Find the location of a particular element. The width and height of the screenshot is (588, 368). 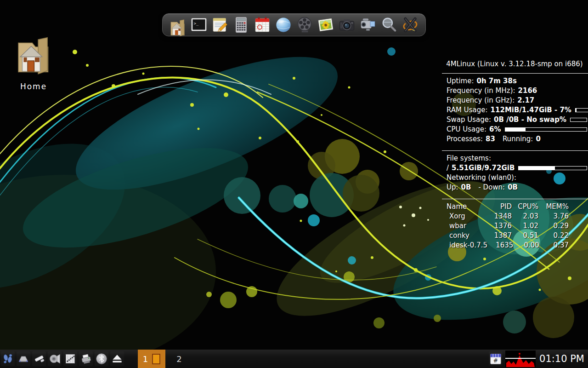

touchpad-icon is located at coordinates (23, 359).